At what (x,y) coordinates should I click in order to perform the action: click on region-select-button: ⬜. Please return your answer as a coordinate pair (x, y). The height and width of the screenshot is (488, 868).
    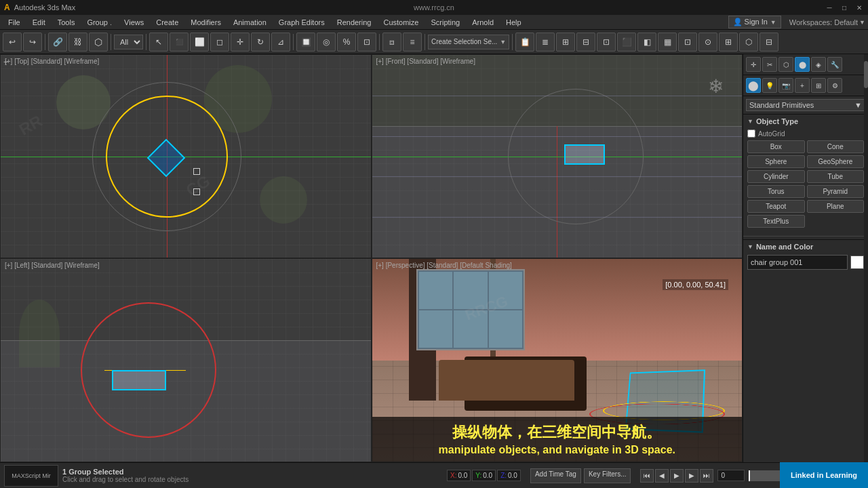
    Looking at the image, I should click on (199, 42).